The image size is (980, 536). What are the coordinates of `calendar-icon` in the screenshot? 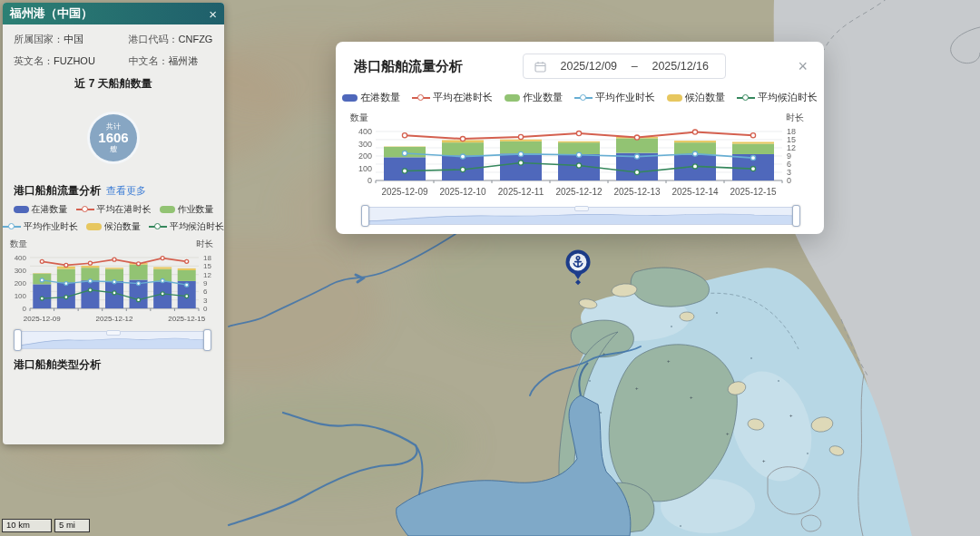 It's located at (541, 67).